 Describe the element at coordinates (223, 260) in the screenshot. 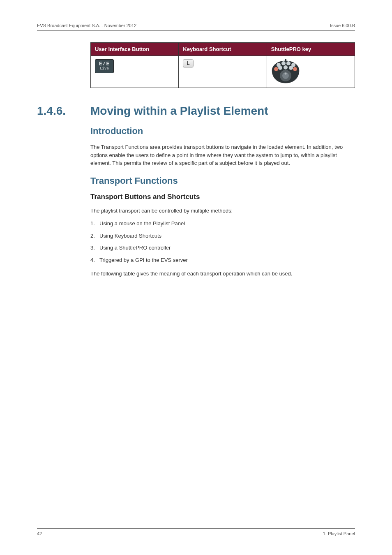

I see `list-item: 4.Triggered by a GPI to the EVS server` at that location.